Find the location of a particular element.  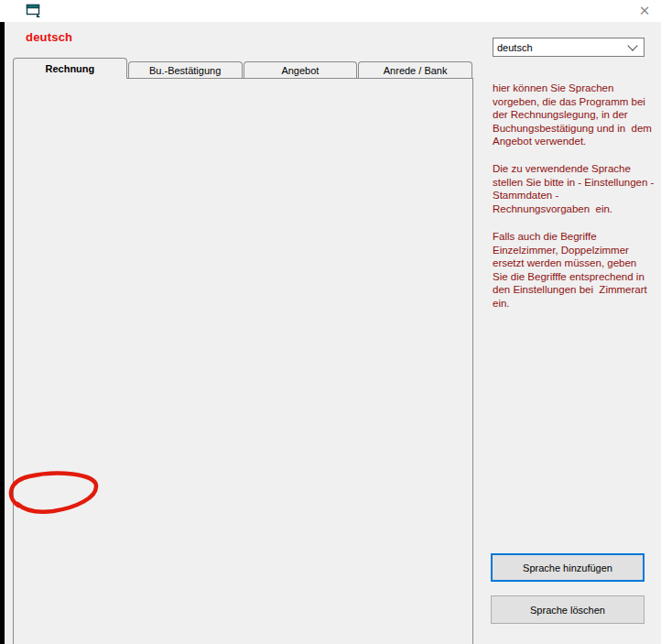

chevron-down-icon is located at coordinates (632, 46).